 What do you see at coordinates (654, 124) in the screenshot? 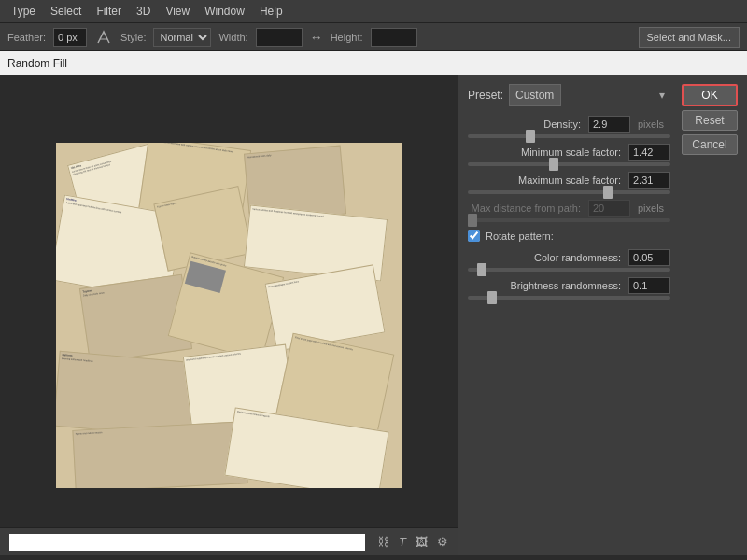
I see `density-unit: pixels` at bounding box center [654, 124].